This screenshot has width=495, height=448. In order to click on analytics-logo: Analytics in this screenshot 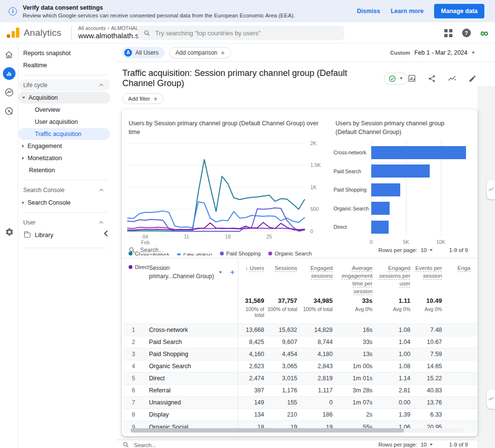, I will do `click(34, 33)`.